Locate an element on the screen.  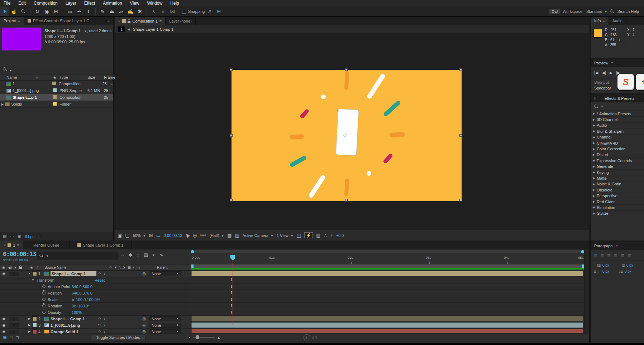
indent-first-line-field: →≣0 px is located at coordinates (630, 266).